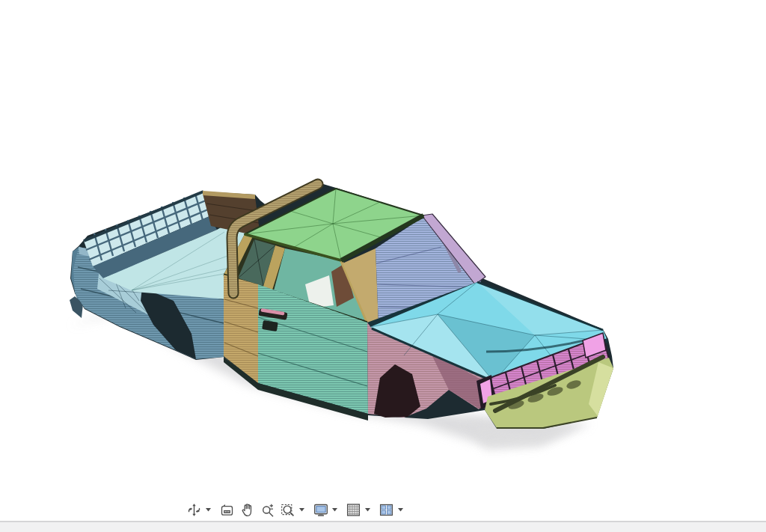  Describe the element at coordinates (367, 510) in the screenshot. I see `grid-and-snaps-dropdown-caret` at that location.